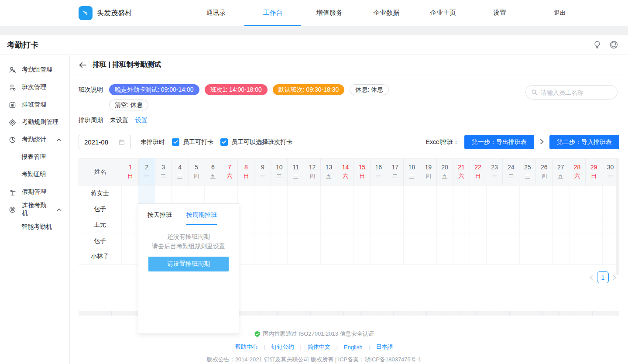  What do you see at coordinates (141, 120) in the screenshot?
I see `cycle-set-link: 设置` at bounding box center [141, 120].